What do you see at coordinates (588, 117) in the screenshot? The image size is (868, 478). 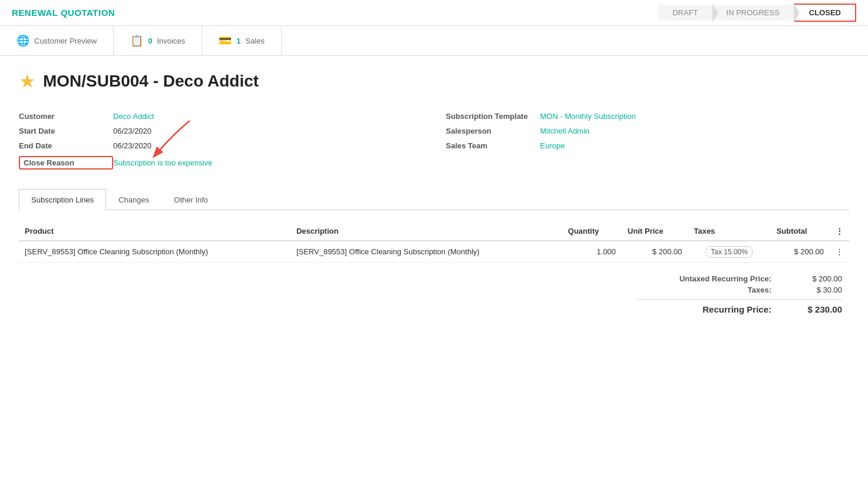 I see `value-subscription-template: MON - Monthly Subscription` at bounding box center [588, 117].